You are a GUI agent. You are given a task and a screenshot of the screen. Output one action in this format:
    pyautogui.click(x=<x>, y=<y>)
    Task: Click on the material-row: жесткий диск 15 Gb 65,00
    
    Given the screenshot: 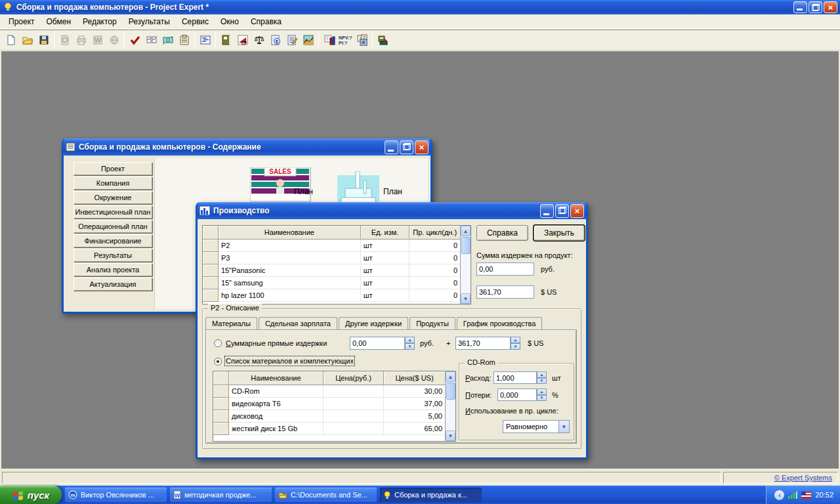 What is the action you would take?
    pyautogui.click(x=329, y=429)
    